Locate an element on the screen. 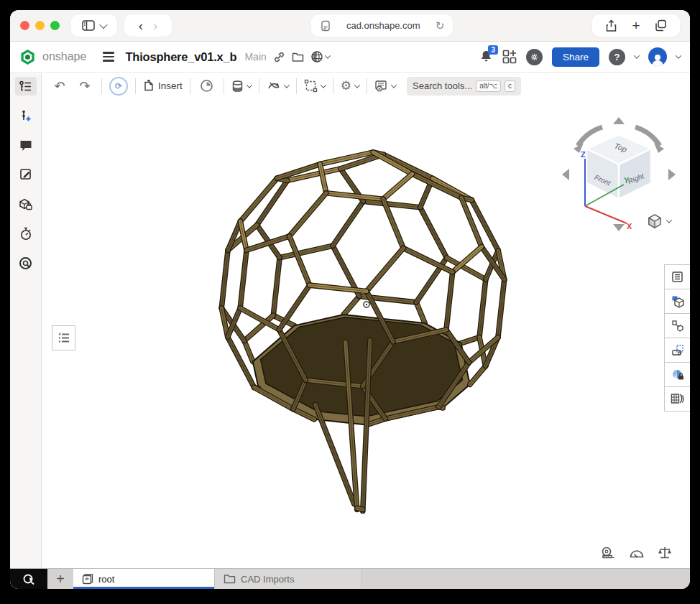  comments-button is located at coordinates (26, 145).